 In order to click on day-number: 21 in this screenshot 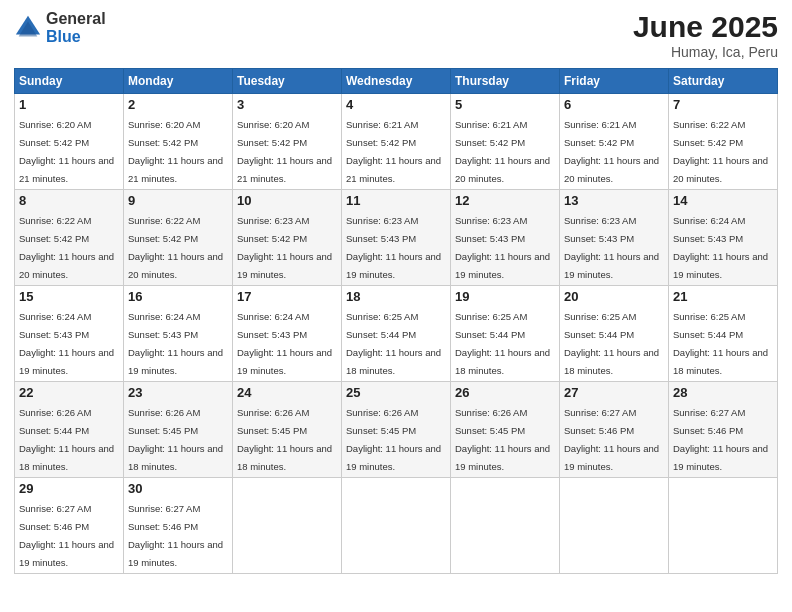, I will do `click(723, 296)`.